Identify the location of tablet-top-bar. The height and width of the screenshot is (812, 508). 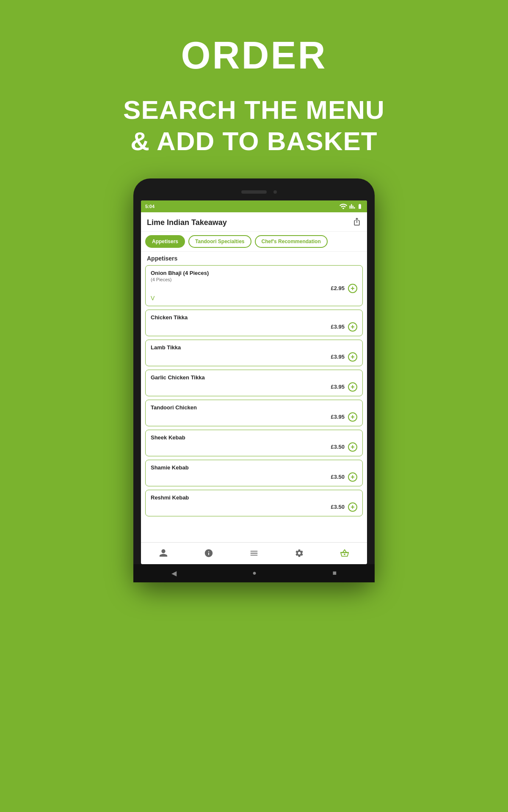
(254, 192).